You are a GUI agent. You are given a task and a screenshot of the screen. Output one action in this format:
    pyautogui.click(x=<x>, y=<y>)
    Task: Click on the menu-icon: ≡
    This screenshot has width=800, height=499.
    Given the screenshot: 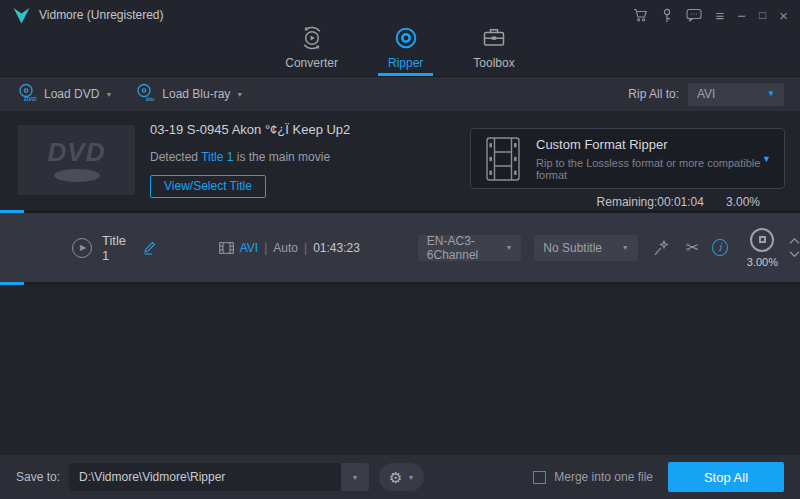 What is the action you would take?
    pyautogui.click(x=720, y=16)
    